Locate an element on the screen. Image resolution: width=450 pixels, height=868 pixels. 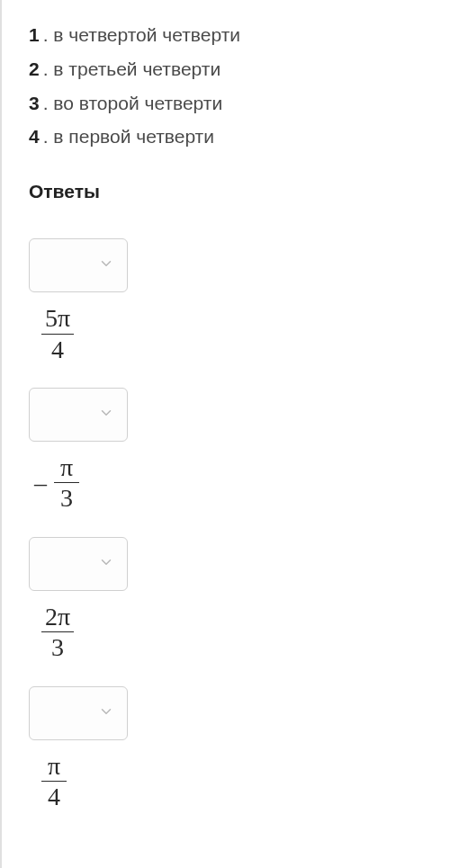
answer-block: π 4 is located at coordinates (226, 748).